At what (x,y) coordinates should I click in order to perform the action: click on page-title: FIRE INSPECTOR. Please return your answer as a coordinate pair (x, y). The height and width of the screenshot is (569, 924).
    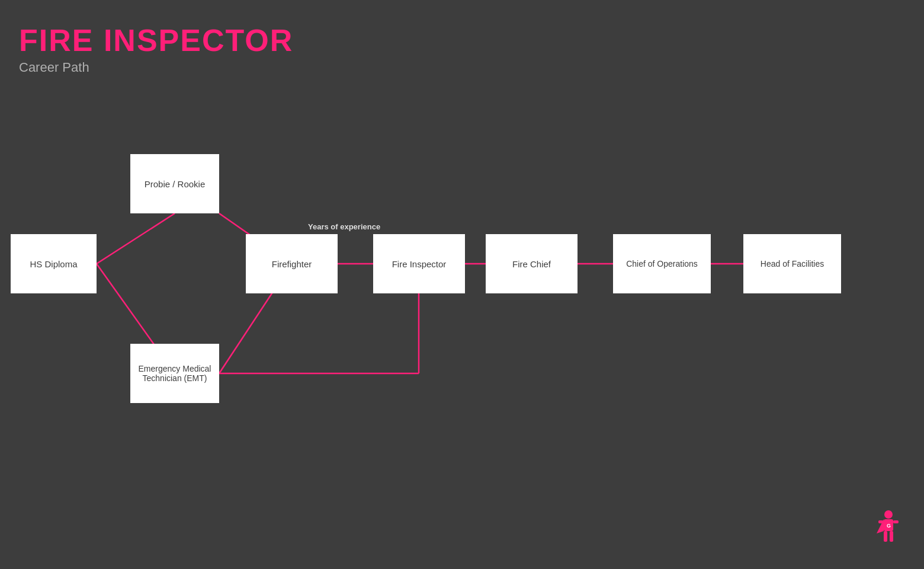
    Looking at the image, I should click on (156, 40).